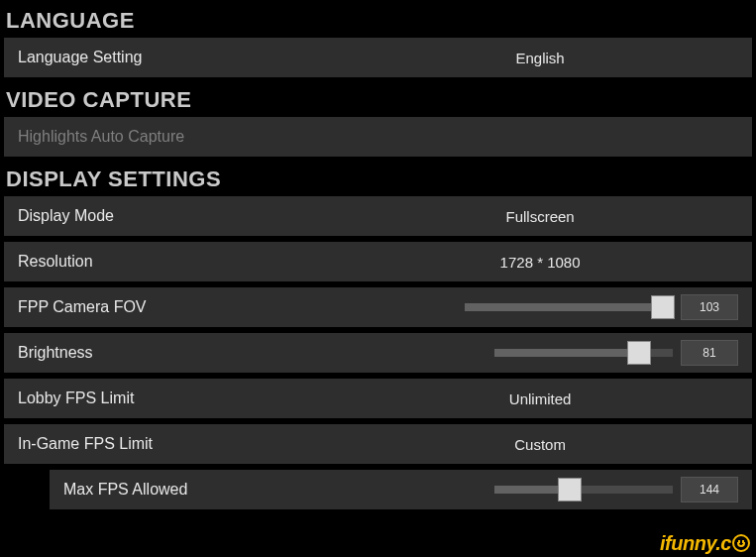 Image resolution: width=756 pixels, height=557 pixels. I want to click on brightness-row: Brightness 81, so click(378, 353).